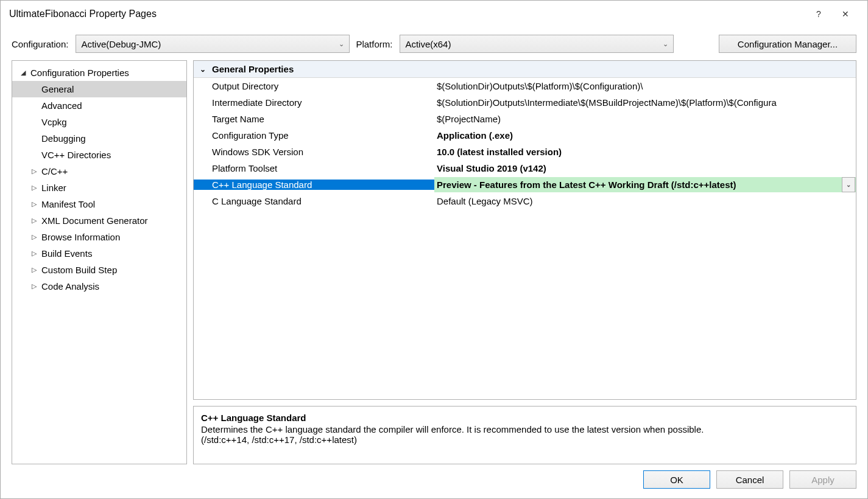 The width and height of the screenshot is (868, 499). What do you see at coordinates (94, 220) in the screenshot?
I see `tree-item-label: XML Document Generator` at bounding box center [94, 220].